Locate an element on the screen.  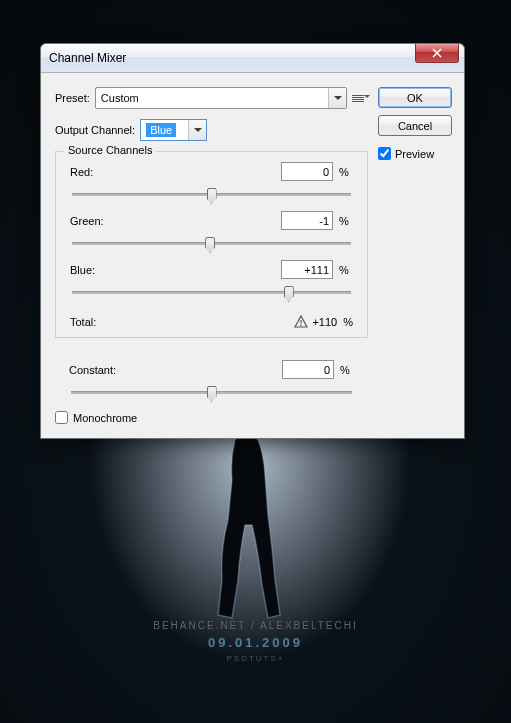
red-slider is located at coordinates (212, 194).